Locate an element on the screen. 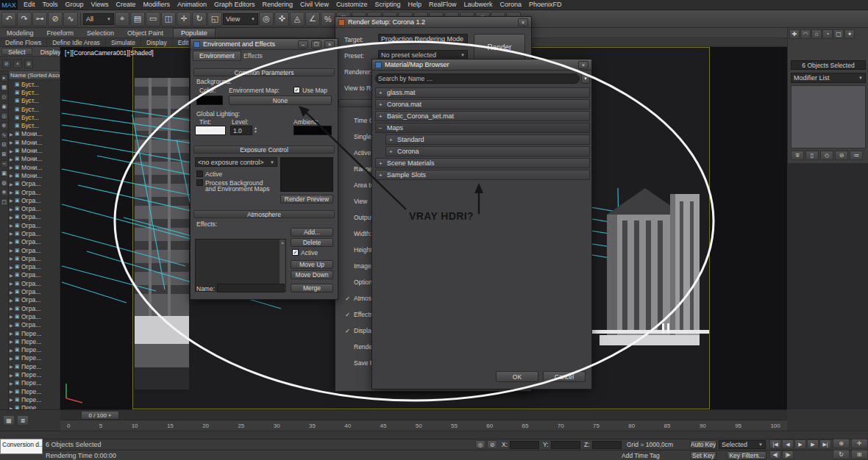 The height and width of the screenshot is (460, 868). select-and-scale-icon: ◱ is located at coordinates (215, 19).